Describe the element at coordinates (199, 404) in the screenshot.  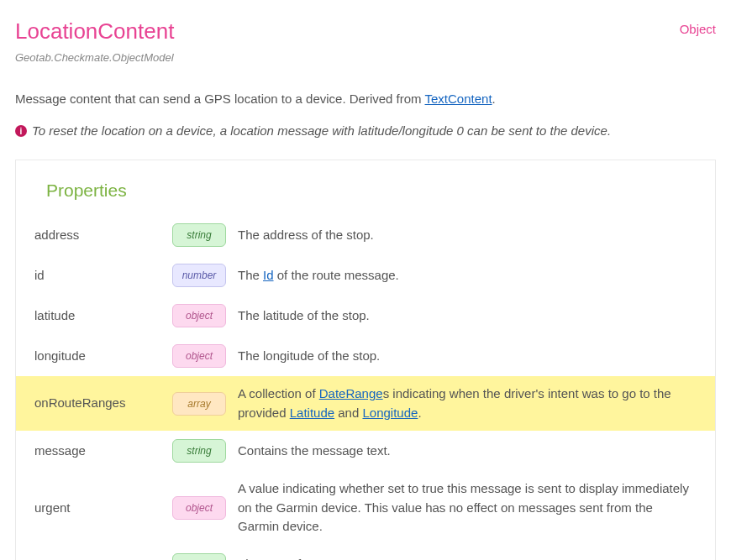
I see `type-badge-array: array` at that location.